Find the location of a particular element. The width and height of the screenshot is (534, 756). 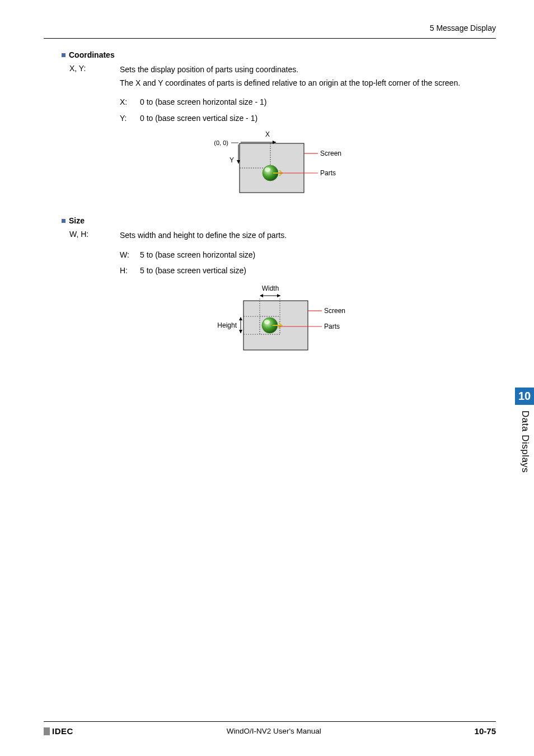

coordinates-svg: X (0, 0) Y Screen Parts is located at coordinates (279, 166).